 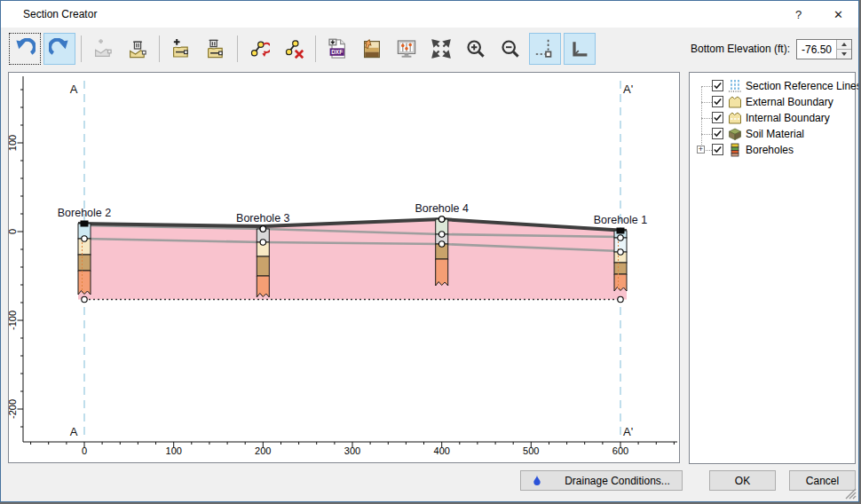 What do you see at coordinates (263, 218) in the screenshot?
I see `borehole-label: Borehole 3` at bounding box center [263, 218].